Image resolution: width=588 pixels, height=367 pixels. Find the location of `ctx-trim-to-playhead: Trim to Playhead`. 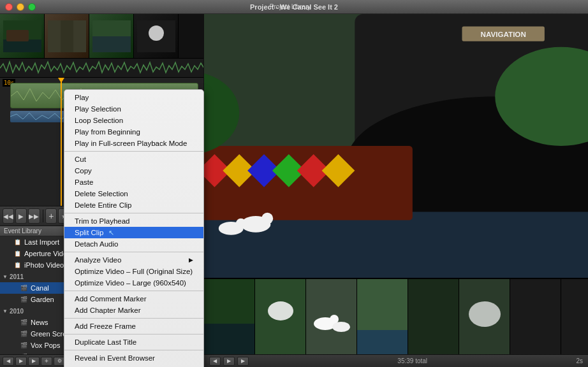

ctx-trim-to-playhead: Trim to Playhead is located at coordinates (134, 221).